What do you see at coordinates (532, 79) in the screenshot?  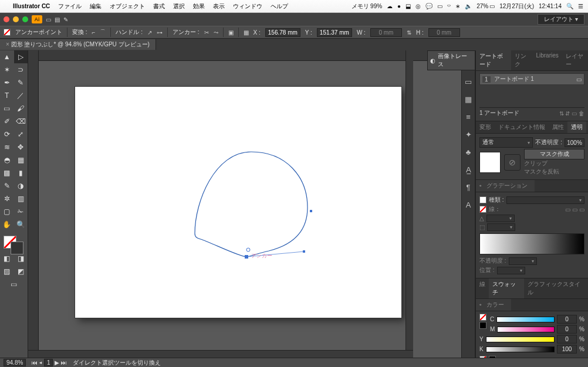 I see `artboard-list-row: 1 アートボード 1 ▭` at bounding box center [532, 79].